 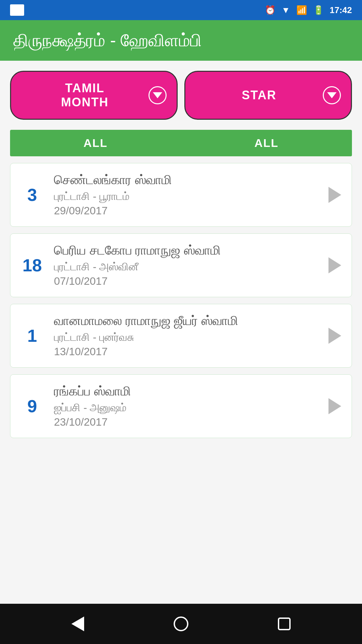 I want to click on item-details: ரங்கப்ப ஸ்வாமி ஐப்பசி - அனுஷம் 23/10/201…, so click(x=186, y=406).